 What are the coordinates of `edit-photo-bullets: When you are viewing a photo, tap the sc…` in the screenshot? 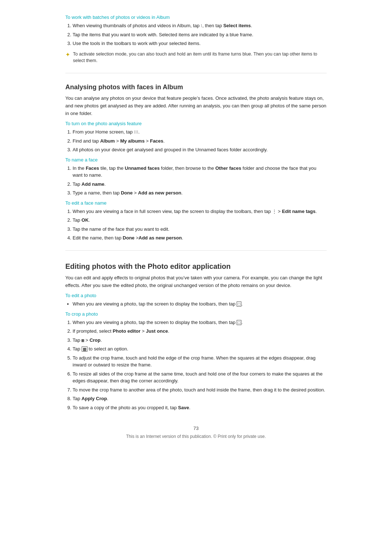 It's located at (196, 304).